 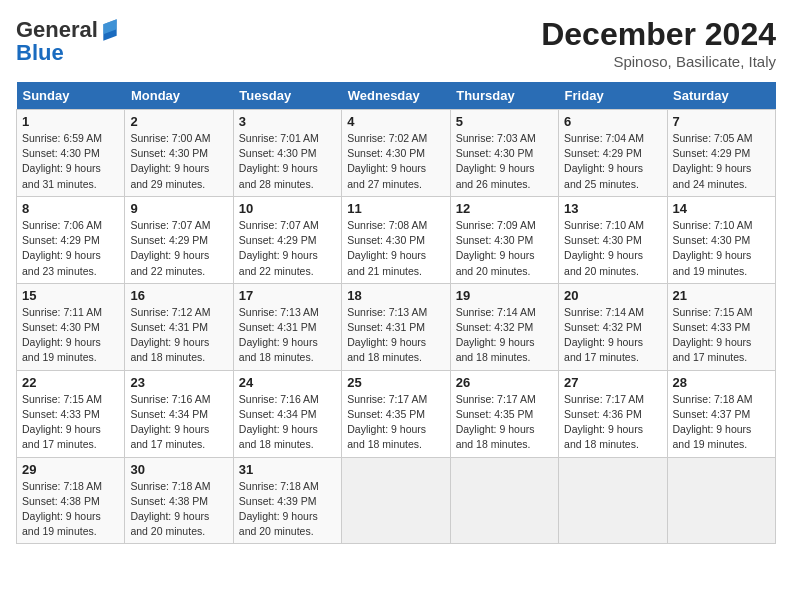 I want to click on day-info: Sunrise: 7:01 AMSunset: 4:30 PMDaylight:…, so click(x=288, y=162).